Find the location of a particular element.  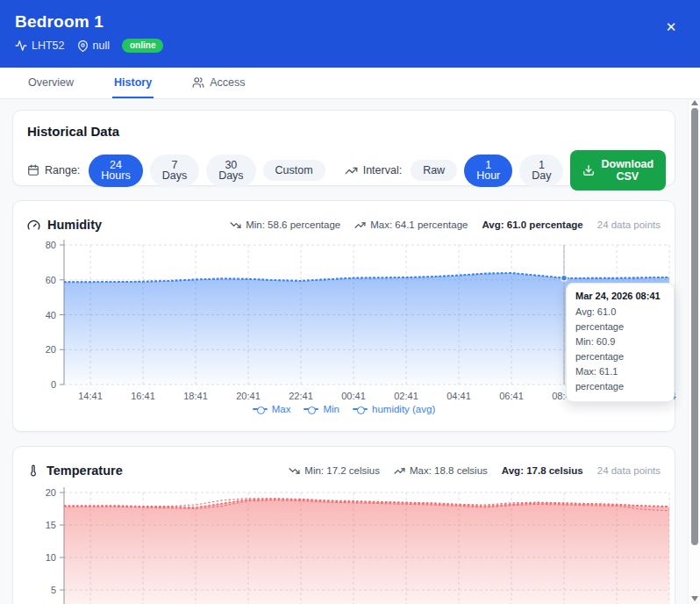

range-custom-button: Custom is located at coordinates (295, 170).